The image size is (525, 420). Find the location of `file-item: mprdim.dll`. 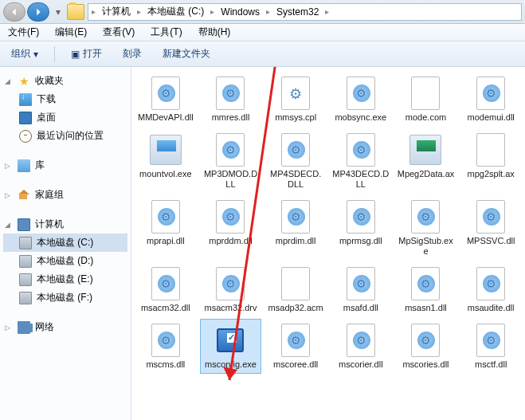

file-item: mprdim.dll is located at coordinates (296, 228).